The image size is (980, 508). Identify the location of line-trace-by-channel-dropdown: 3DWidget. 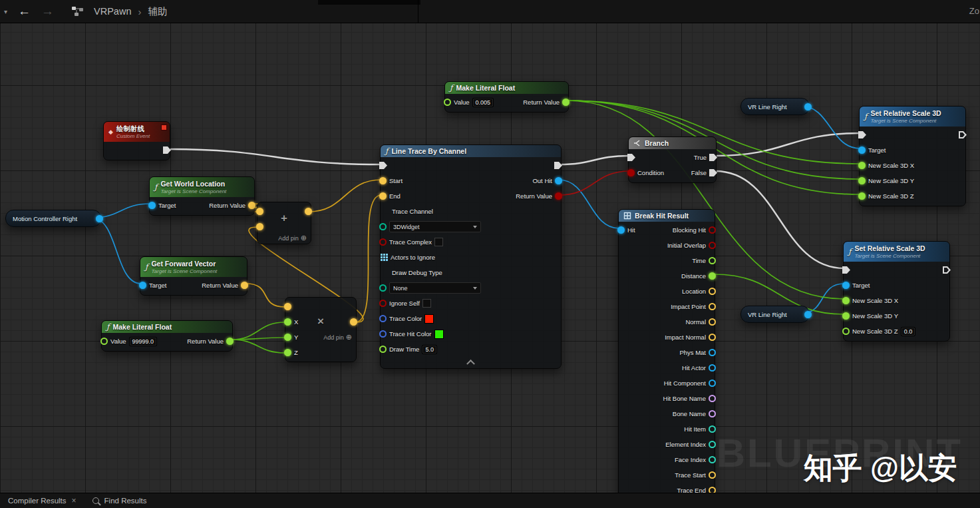
(435, 226).